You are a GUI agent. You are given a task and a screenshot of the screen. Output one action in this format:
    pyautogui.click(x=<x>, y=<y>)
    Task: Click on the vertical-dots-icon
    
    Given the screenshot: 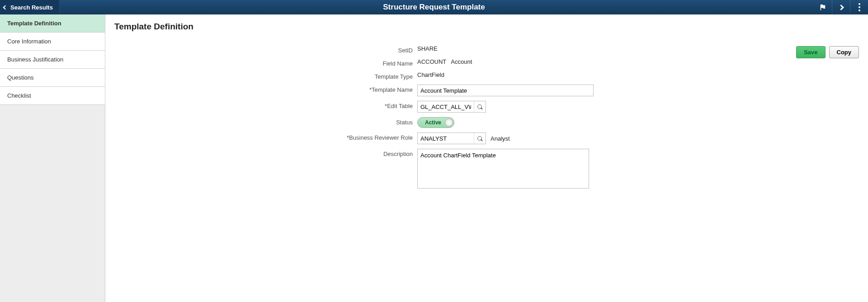 What is the action you would take?
    pyautogui.click(x=859, y=7)
    